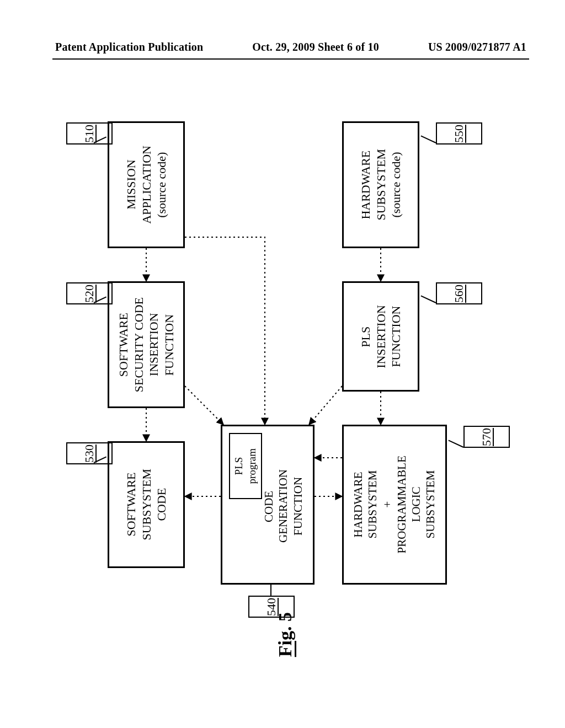  Describe the element at coordinates (381, 185) in the screenshot. I see `box-hardware-subsystem-source: HARDWARE SUBSYSTEM (source code)` at that location.